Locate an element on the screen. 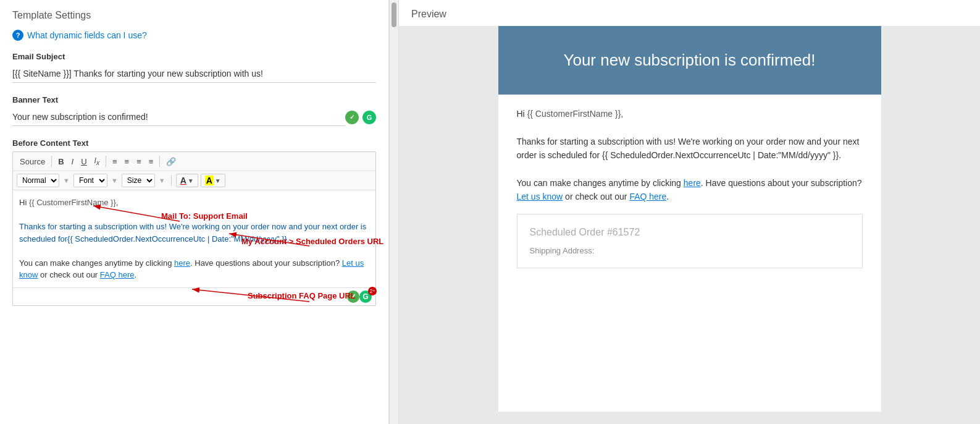 The width and height of the screenshot is (980, 424). banner-text-input is located at coordinates (179, 117).